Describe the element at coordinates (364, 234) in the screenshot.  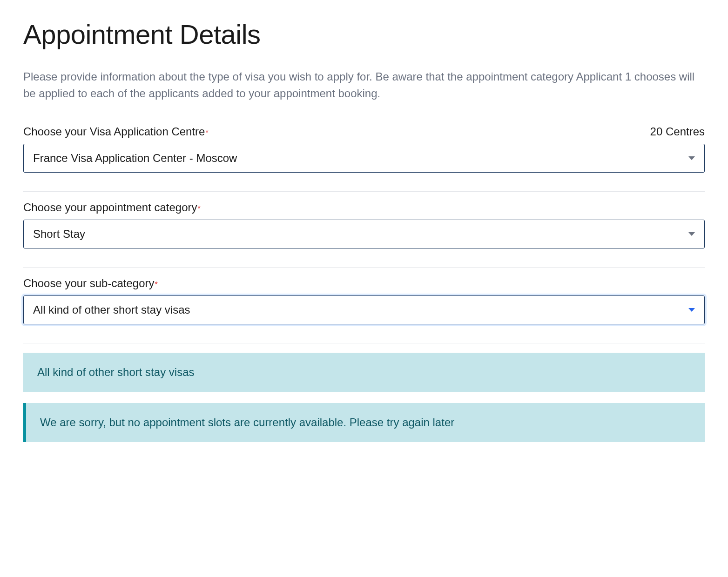
I see `category-select-wrapper: Short Stay` at that location.